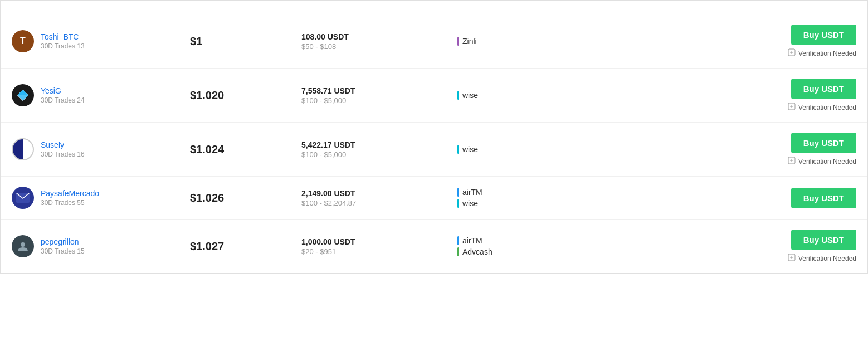 Image resolution: width=868 pixels, height=351 pixels. What do you see at coordinates (62, 91) in the screenshot?
I see `advertiser-name: YesiG` at bounding box center [62, 91].